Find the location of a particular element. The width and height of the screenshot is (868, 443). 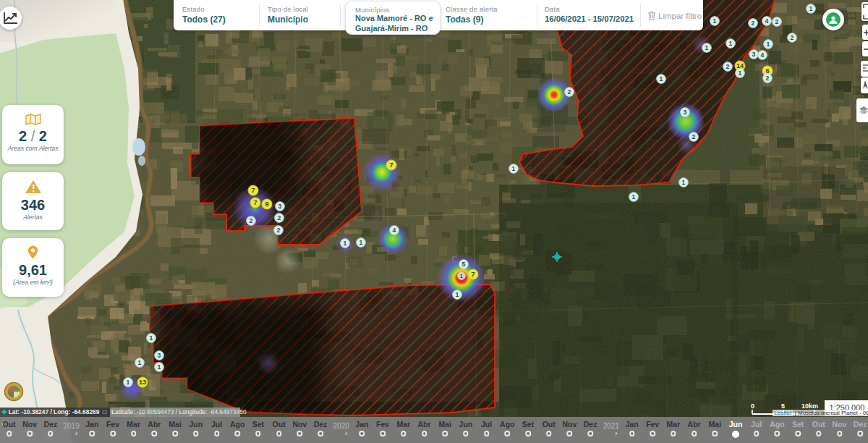

svg-text: 0 is located at coordinates (752, 406).